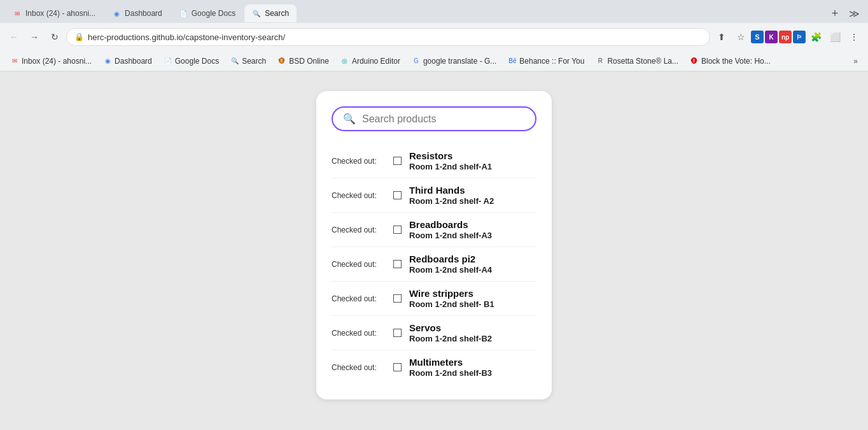 The height and width of the screenshot is (430, 868). Describe the element at coordinates (434, 299) in the screenshot. I see `product-item: Checked out: Wire strippers Room 1-2nd s…` at that location.